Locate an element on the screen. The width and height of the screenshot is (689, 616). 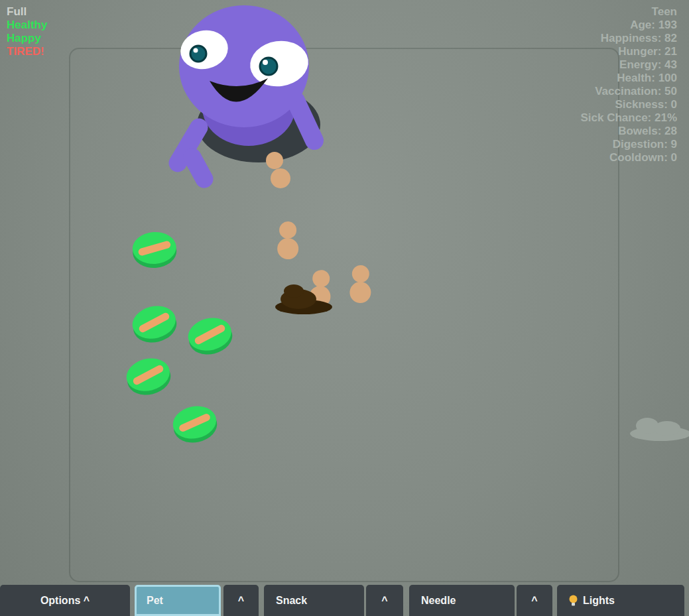
stat-line: Age: 193 is located at coordinates (629, 25).